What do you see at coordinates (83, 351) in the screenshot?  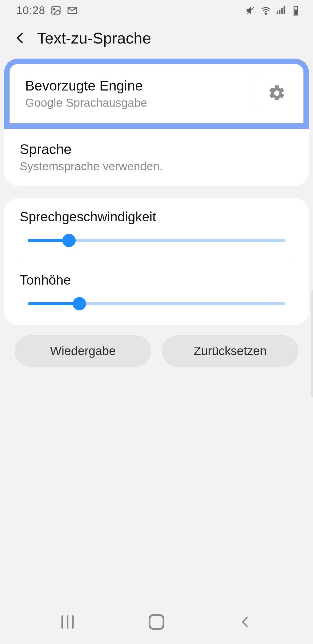 I see `play-button: Wiedergabe` at bounding box center [83, 351].